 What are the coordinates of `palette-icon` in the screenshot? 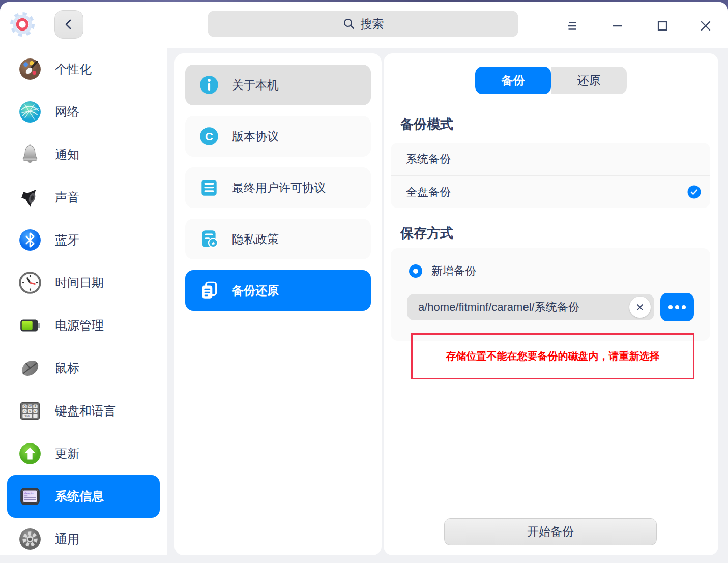 It's located at (30, 69).